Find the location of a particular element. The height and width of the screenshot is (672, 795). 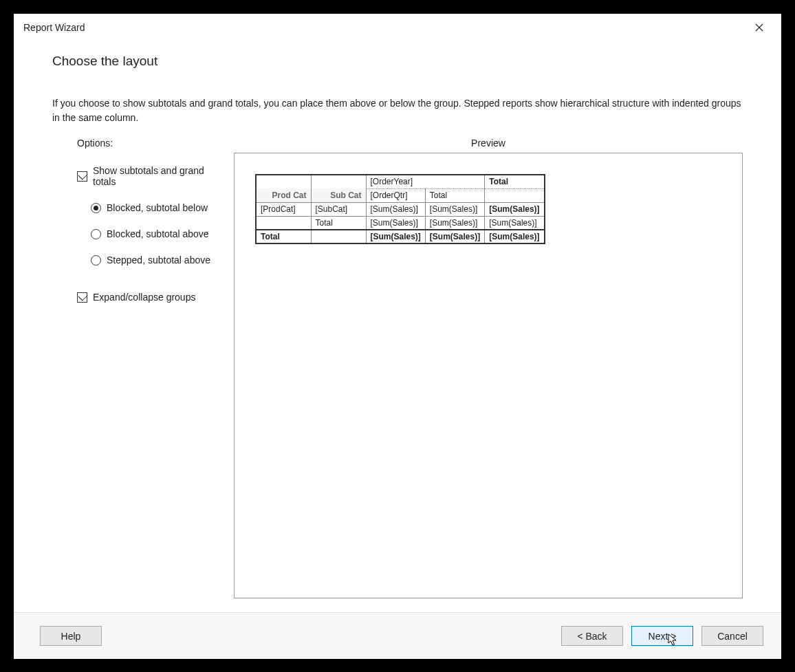

show-subtotals-label: Show subtotals and grand totals is located at coordinates (158, 176).